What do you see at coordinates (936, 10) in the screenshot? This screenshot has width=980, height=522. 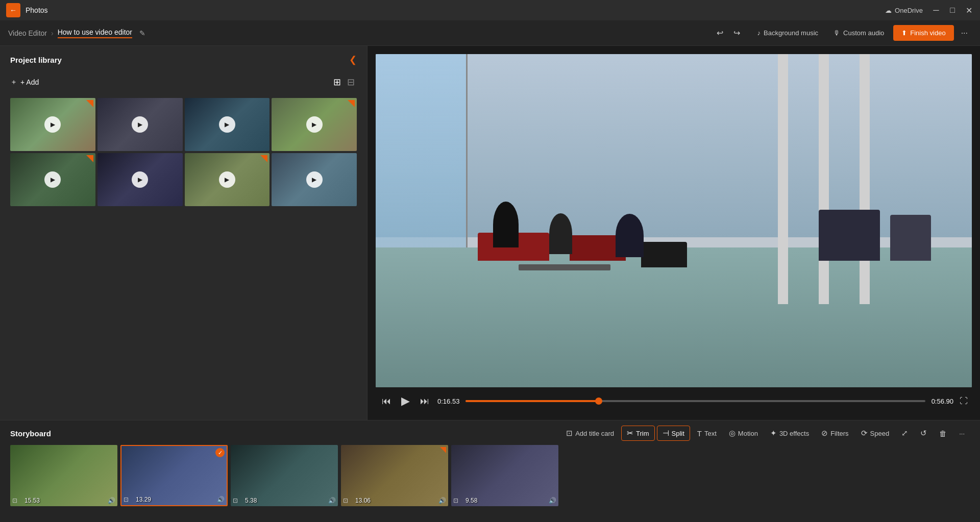 I see `minimize-button: ─` at bounding box center [936, 10].